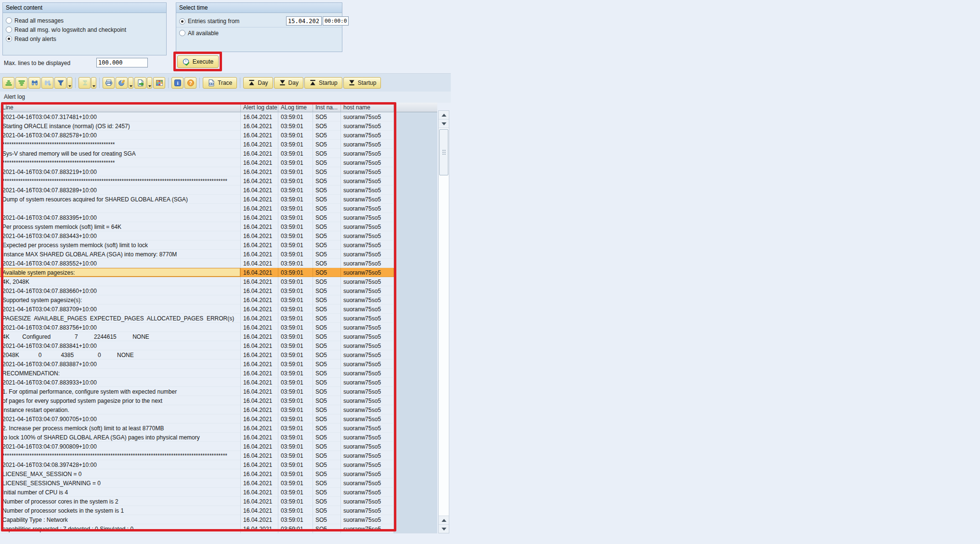 Image resolution: width=980 pixels, height=544 pixels. What do you see at coordinates (225, 181) in the screenshot?
I see `table-row: ****************************************…` at bounding box center [225, 181].